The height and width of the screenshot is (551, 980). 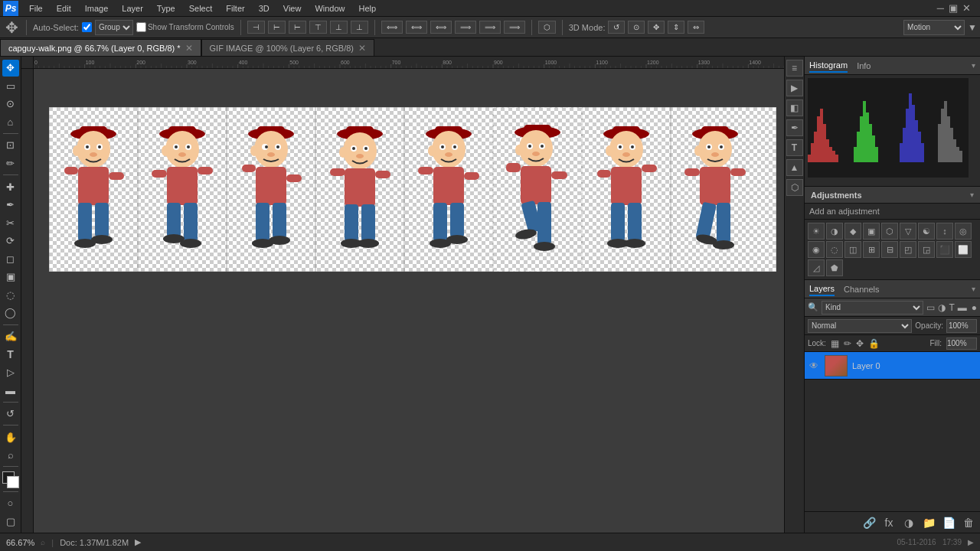 I want to click on tab-channels: Channels, so click(x=861, y=289).